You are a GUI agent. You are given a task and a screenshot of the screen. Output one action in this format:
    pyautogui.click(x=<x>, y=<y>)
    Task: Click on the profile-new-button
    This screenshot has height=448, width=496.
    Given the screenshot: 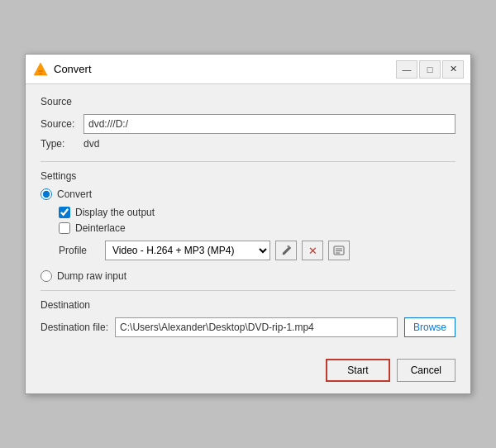 What is the action you would take?
    pyautogui.click(x=339, y=250)
    